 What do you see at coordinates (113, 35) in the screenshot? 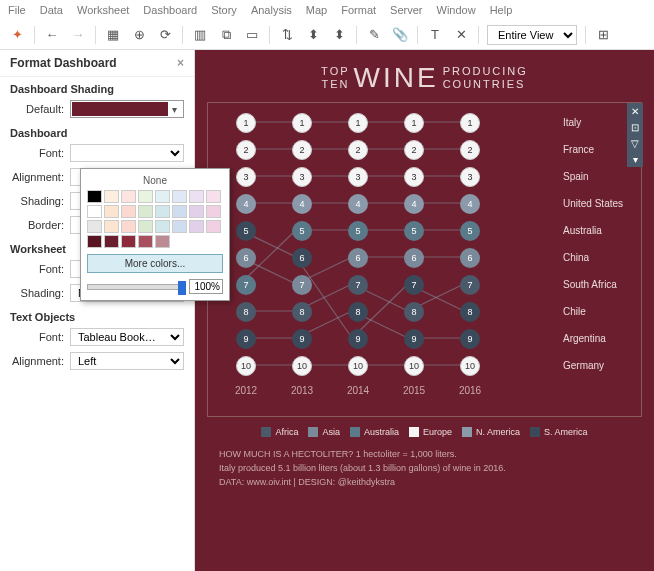
I see `save-icon: ▦` at bounding box center [113, 35].